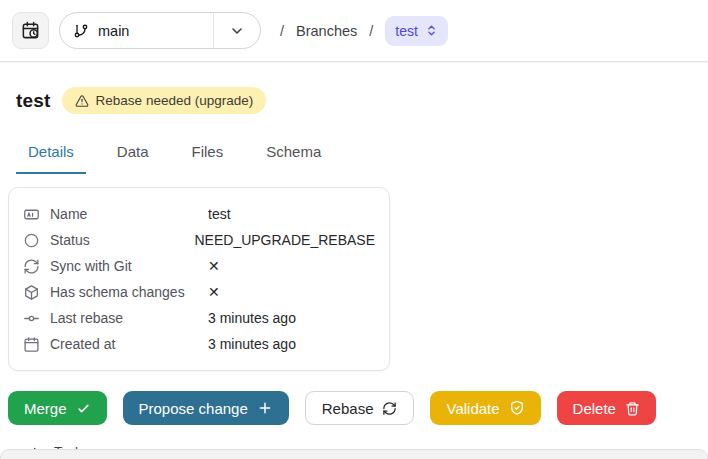 The height and width of the screenshot is (459, 708). I want to click on git-branch-icon, so click(81, 31).